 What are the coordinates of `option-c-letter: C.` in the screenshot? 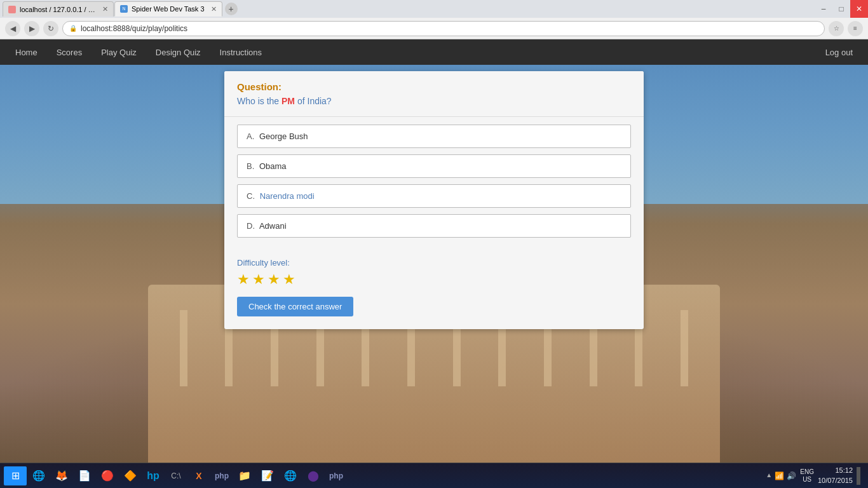 It's located at (250, 196).